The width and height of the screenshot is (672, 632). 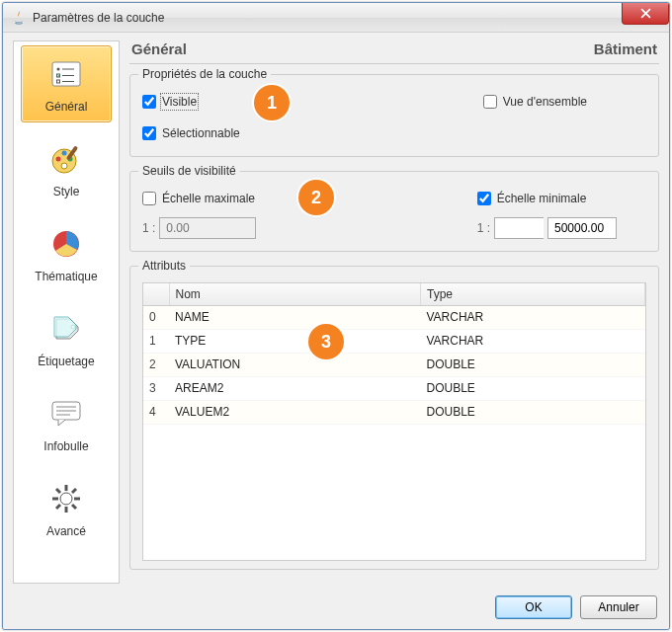 What do you see at coordinates (484, 228) in the screenshot?
I see `min-scale-prefix: 1 :` at bounding box center [484, 228].